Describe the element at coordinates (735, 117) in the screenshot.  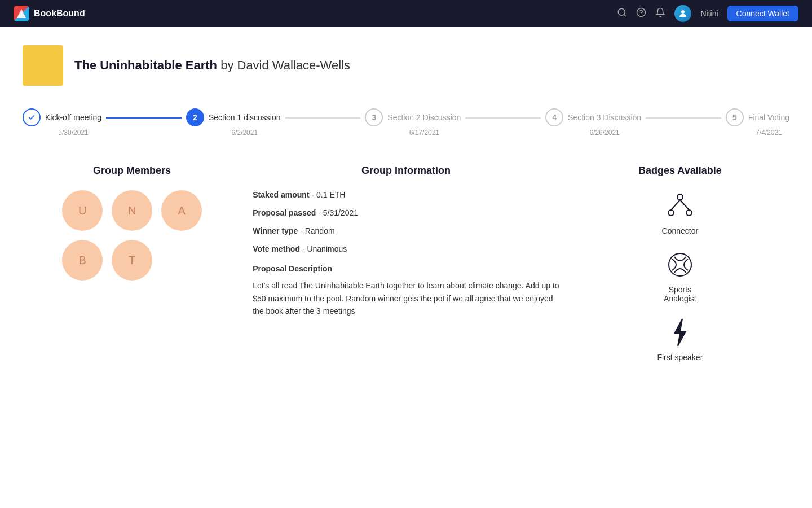
I see `step-5-circle: 5` at that location.